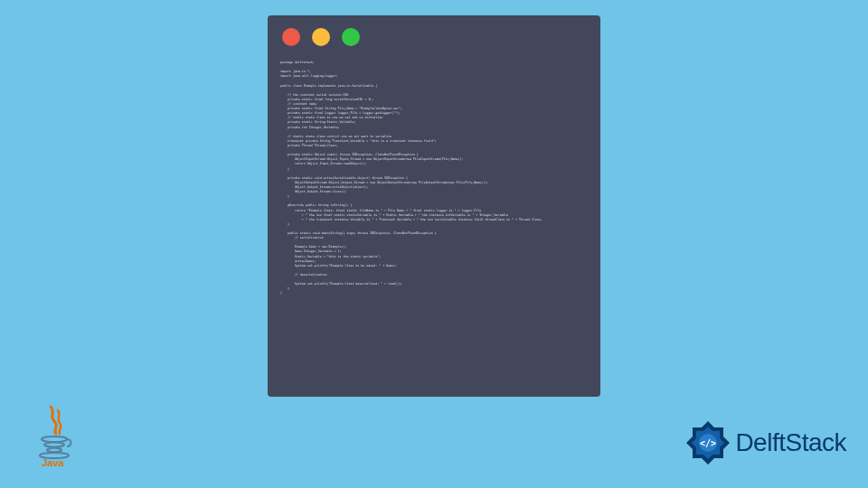 Image resolution: width=868 pixels, height=488 pixels. I want to click on close-dot, so click(291, 37).